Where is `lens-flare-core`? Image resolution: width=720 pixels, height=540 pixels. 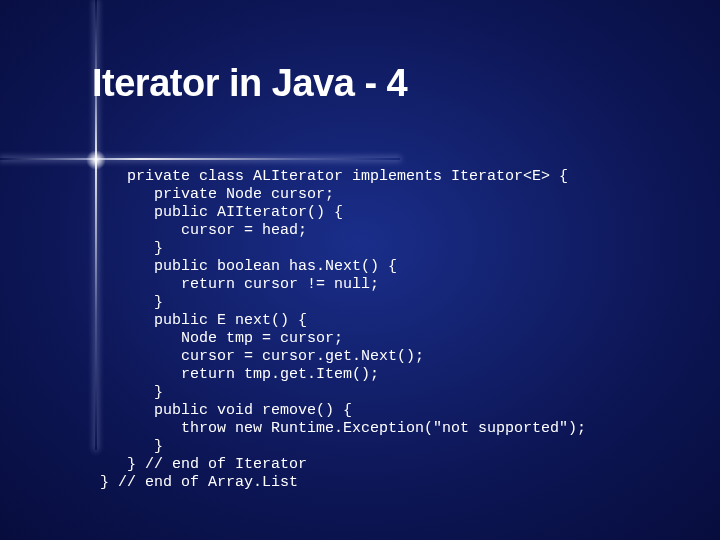
lens-flare-core is located at coordinates (96, 160).